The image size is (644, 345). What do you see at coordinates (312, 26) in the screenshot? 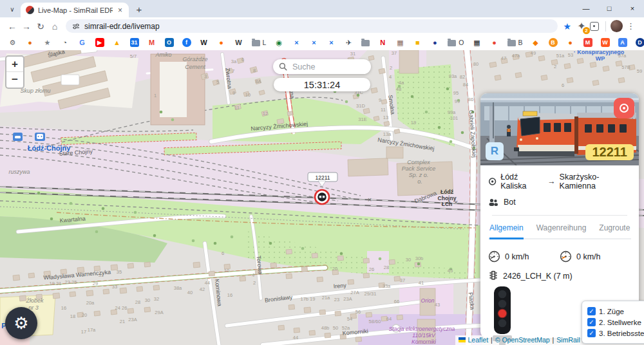
I see `address-bar: simrail-edr.de/livemap` at bounding box center [312, 26].